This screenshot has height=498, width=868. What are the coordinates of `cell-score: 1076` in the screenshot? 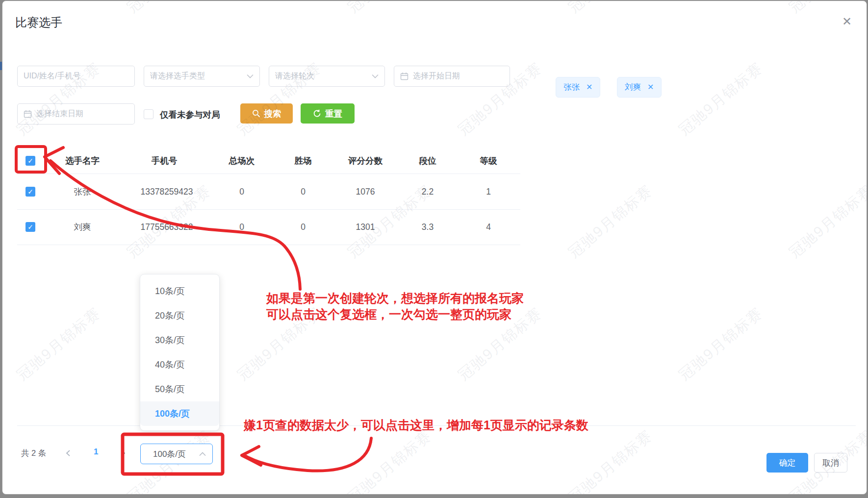 It's located at (366, 191).